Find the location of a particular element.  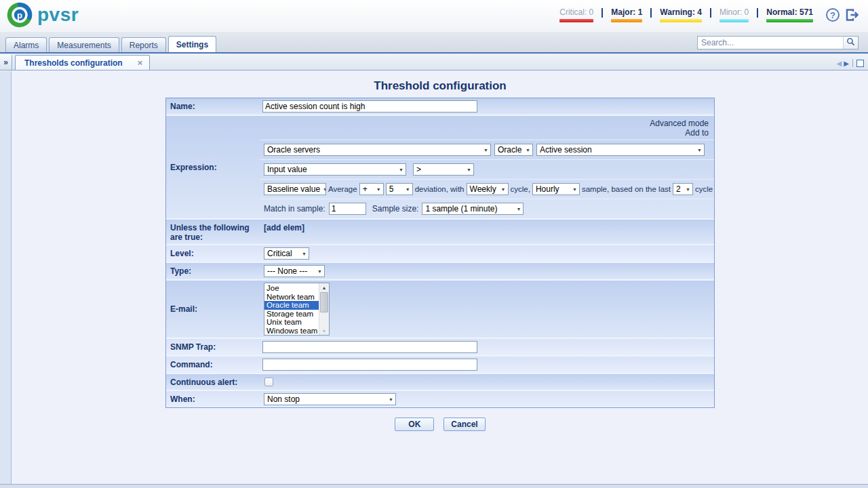

continuous-alert-checkbox is located at coordinates (269, 382).